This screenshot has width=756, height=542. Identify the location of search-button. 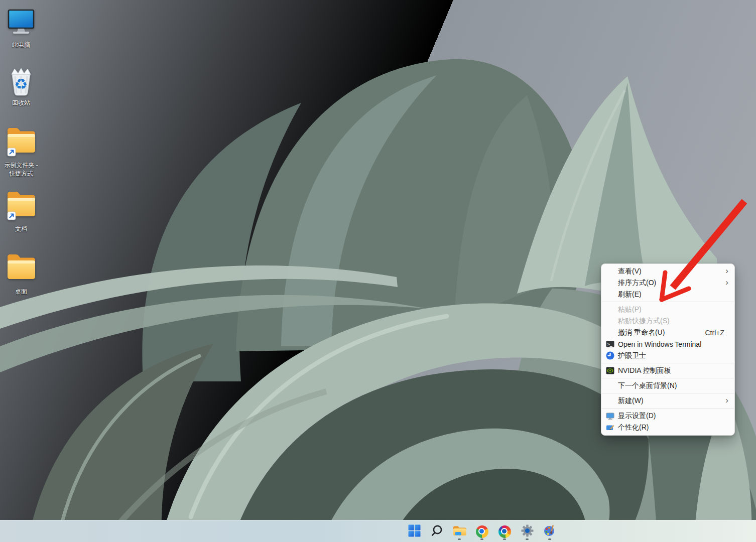
(437, 531).